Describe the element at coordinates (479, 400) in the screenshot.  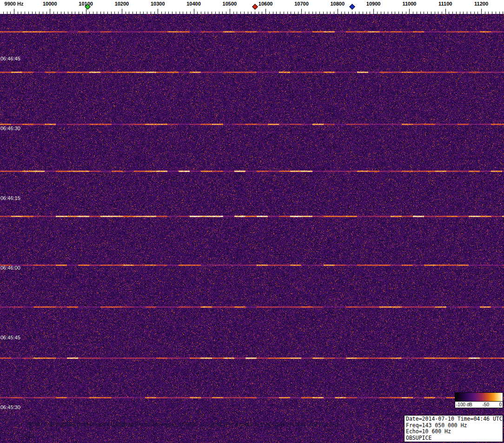
I see `colorbar-legend: -100 dB -50 0` at that location.